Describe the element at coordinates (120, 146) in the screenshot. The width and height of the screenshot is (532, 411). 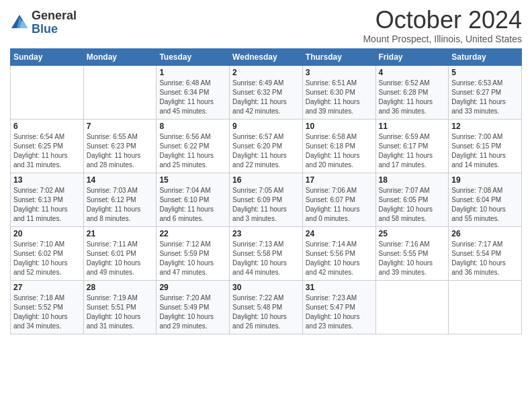
I see `day-cell: 7Sunrise: 6:55 AM Sunset: 6:23 PM Daylig…` at that location.